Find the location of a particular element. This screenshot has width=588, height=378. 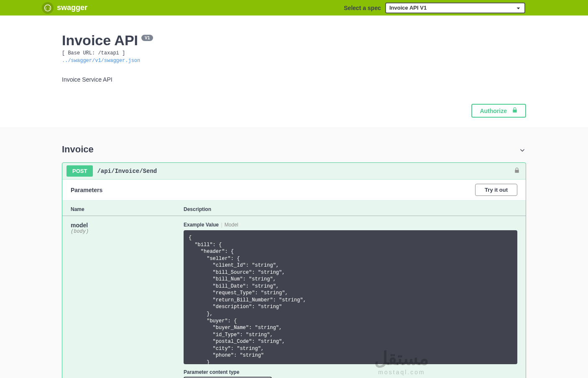

spec-json-link: ../swagger/v1/swagger.json is located at coordinates (101, 61).